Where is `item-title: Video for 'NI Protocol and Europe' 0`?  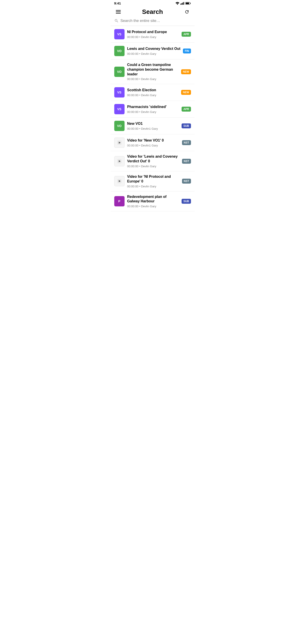
item-title: Video for 'NI Protocol and Europe' 0 is located at coordinates (154, 179).